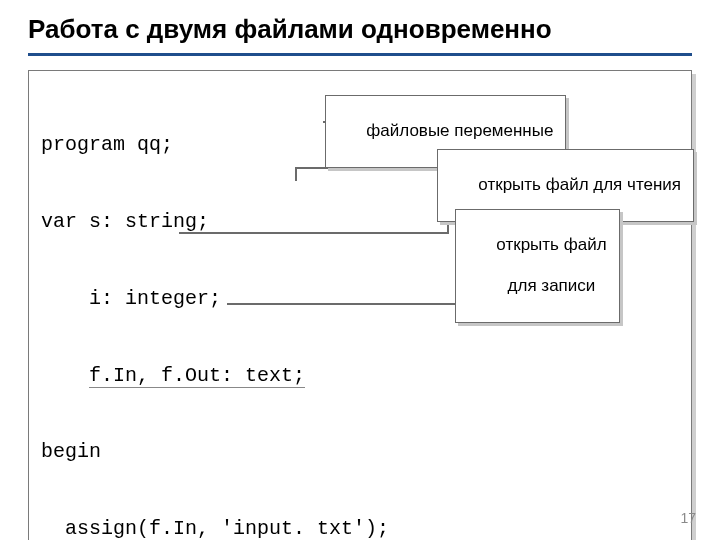 This screenshot has width=720, height=540. What do you see at coordinates (688, 518) in the screenshot?
I see `page-number: 17` at bounding box center [688, 518].